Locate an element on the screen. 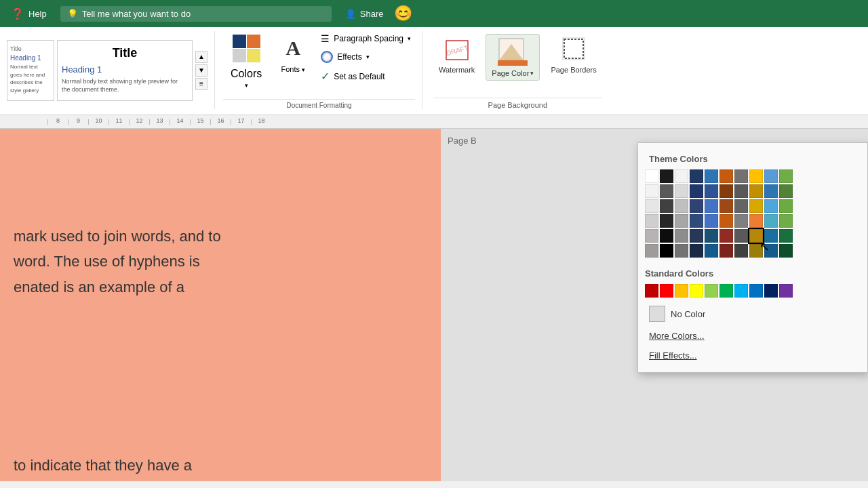  ruler-mark: 8 is located at coordinates (58, 122).